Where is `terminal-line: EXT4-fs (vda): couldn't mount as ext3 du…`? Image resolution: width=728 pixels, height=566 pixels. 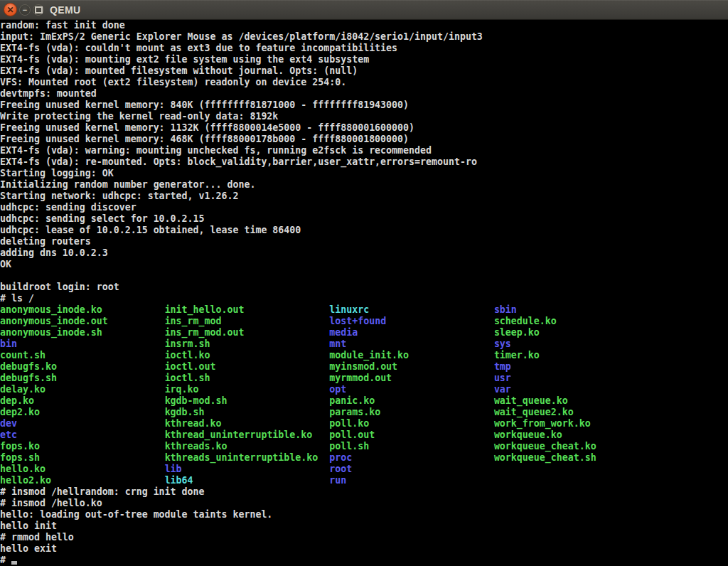
terminal-line: EXT4-fs (vda): couldn't mount as ext3 du… is located at coordinates (364, 48).